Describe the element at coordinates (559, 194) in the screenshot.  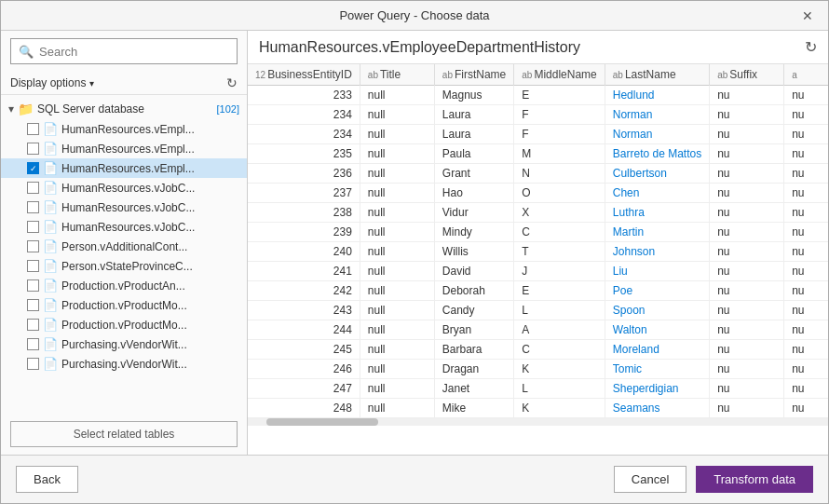
I see `table-cell: O` at that location.